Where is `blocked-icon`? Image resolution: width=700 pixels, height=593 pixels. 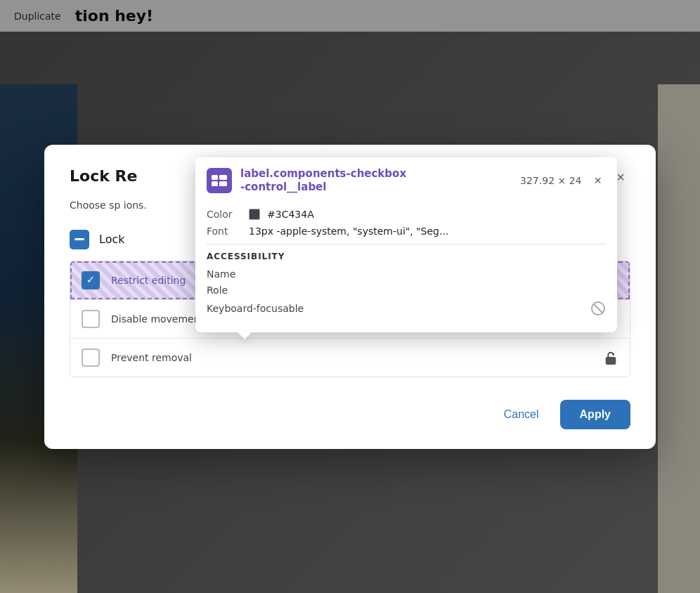 blocked-icon is located at coordinates (598, 308).